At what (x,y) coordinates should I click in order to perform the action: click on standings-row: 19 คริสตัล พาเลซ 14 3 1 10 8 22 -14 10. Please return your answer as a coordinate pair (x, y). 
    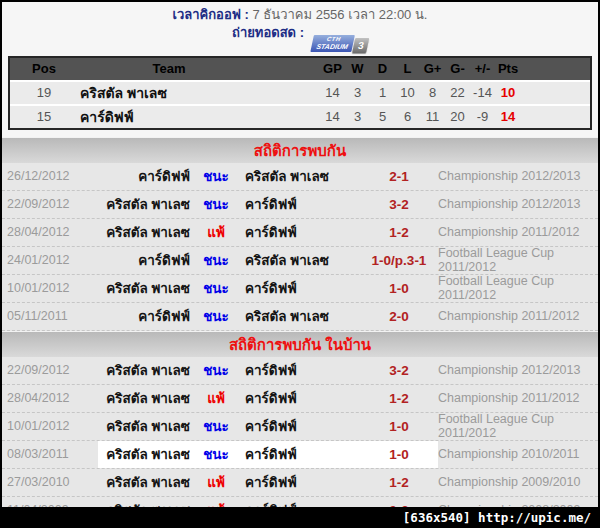
    Looking at the image, I should click on (300, 92).